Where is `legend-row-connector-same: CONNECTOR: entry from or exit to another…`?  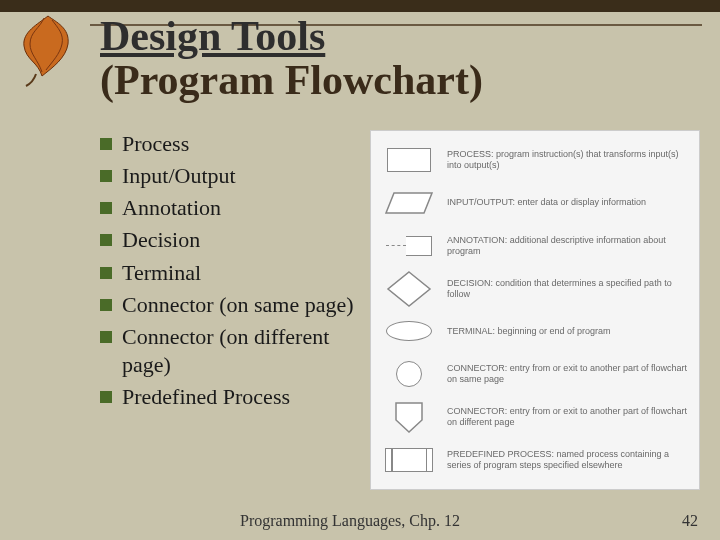
legend-row-connector-same: CONNECTOR: entry from or exit to another… is located at coordinates (535, 374).